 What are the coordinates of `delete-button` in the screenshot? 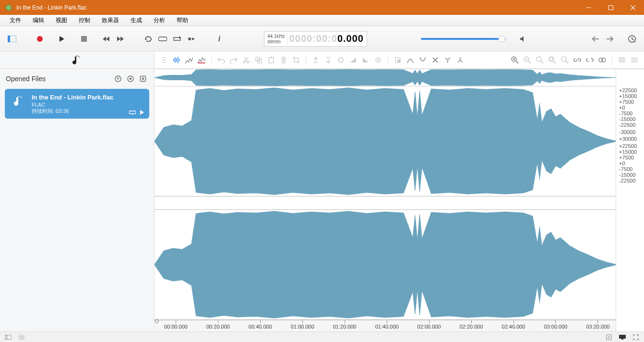 It's located at (284, 60).